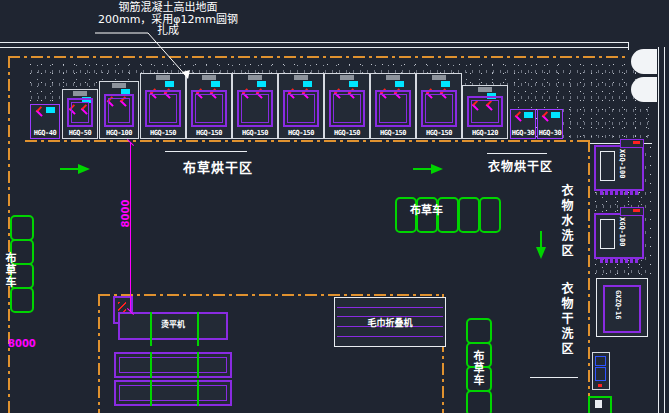  What do you see at coordinates (566, 222) in the screenshot?
I see `zone-label-clothes-washing: 衣物水洗区` at bounding box center [566, 222].